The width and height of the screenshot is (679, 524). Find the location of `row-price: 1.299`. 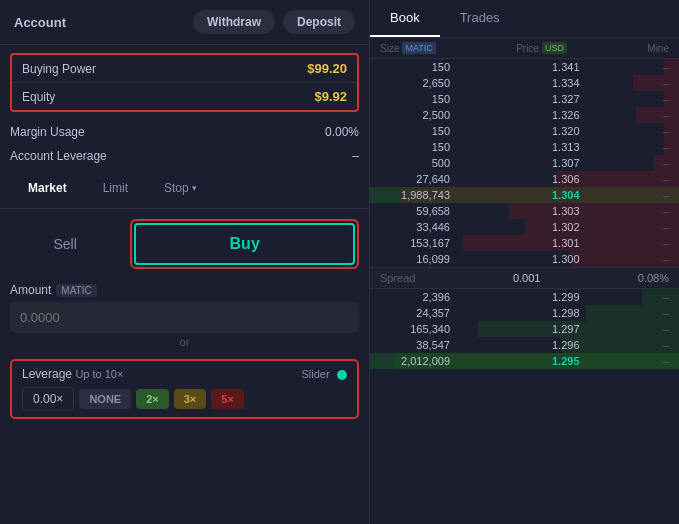

row-price: 1.299 is located at coordinates (550, 297).